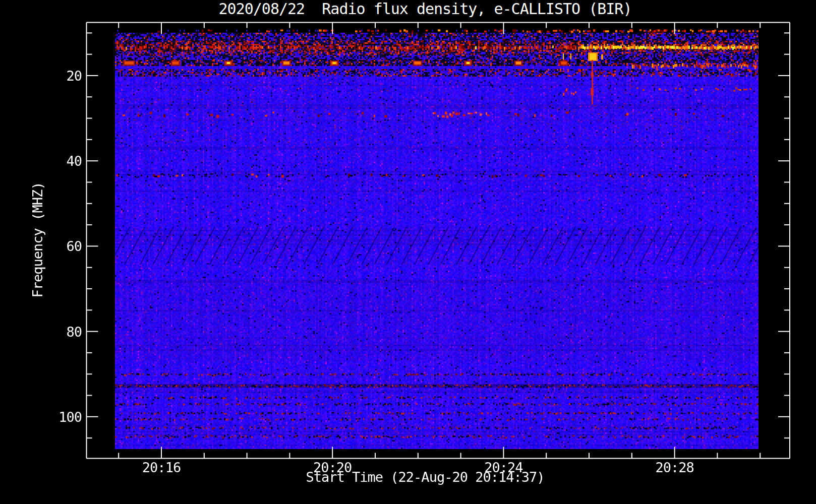 Image resolution: width=816 pixels, height=504 pixels. I want to click on y-tick-label: 80, so click(74, 332).